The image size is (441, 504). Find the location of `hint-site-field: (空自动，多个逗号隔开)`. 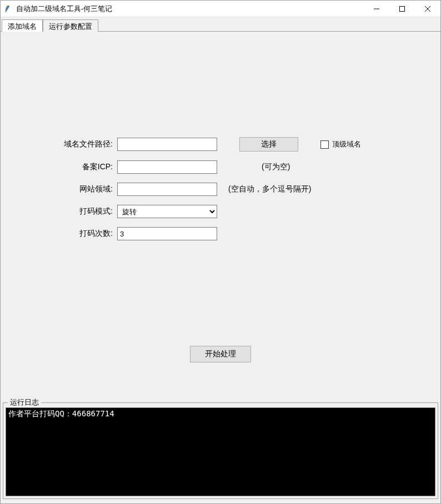

hint-site-field: (空自动，多个逗号隔开) is located at coordinates (270, 189).